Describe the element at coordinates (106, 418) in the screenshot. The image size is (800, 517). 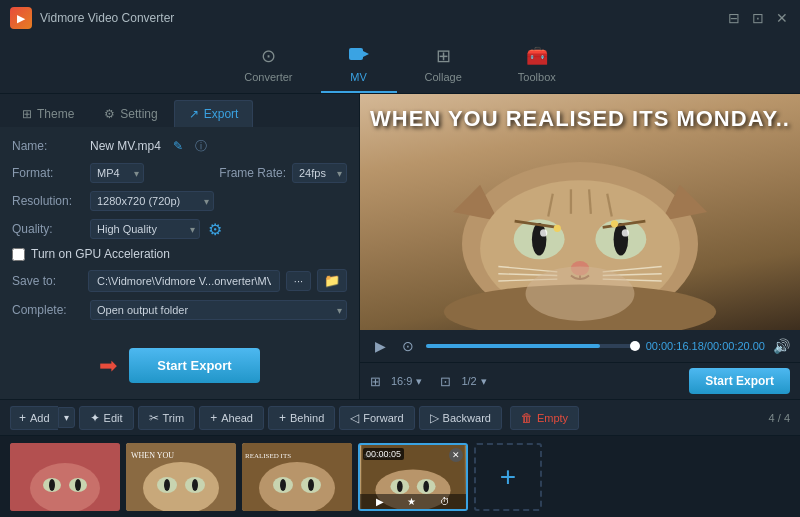
I see `edit-btn: ✦ Edit` at that location.